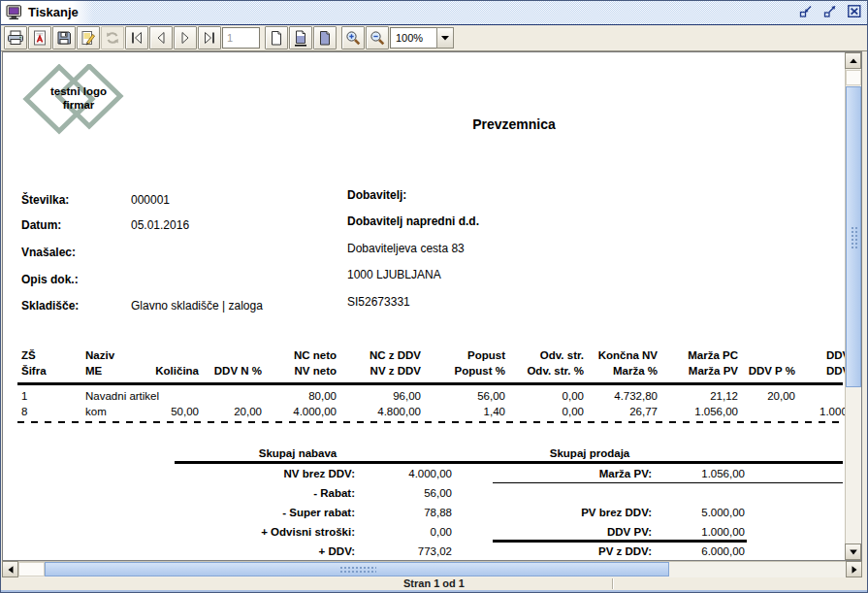 The width and height of the screenshot is (868, 593). Describe the element at coordinates (376, 195) in the screenshot. I see `supplier-label: Dobavitelj:` at that location.